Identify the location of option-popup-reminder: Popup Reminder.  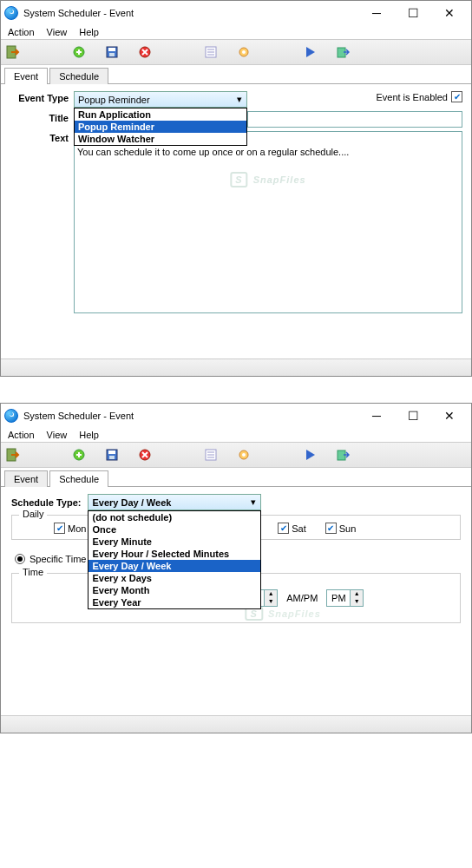
(161, 127).